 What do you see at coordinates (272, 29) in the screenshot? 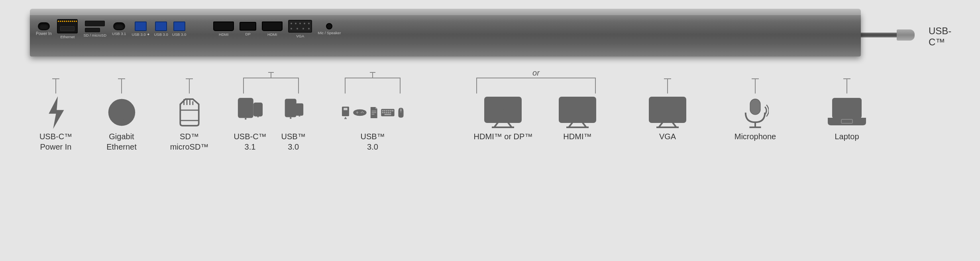
I see `hdmi2-port-group: HDMI` at bounding box center [272, 29].